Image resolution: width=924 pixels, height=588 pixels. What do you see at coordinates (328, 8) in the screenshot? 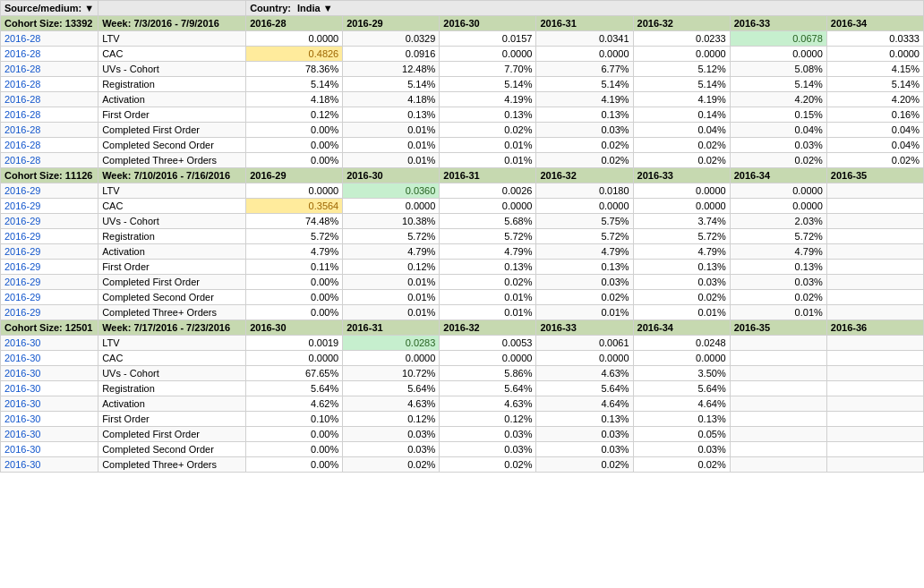
I see `country-dropdown-icon: ▼` at bounding box center [328, 8].